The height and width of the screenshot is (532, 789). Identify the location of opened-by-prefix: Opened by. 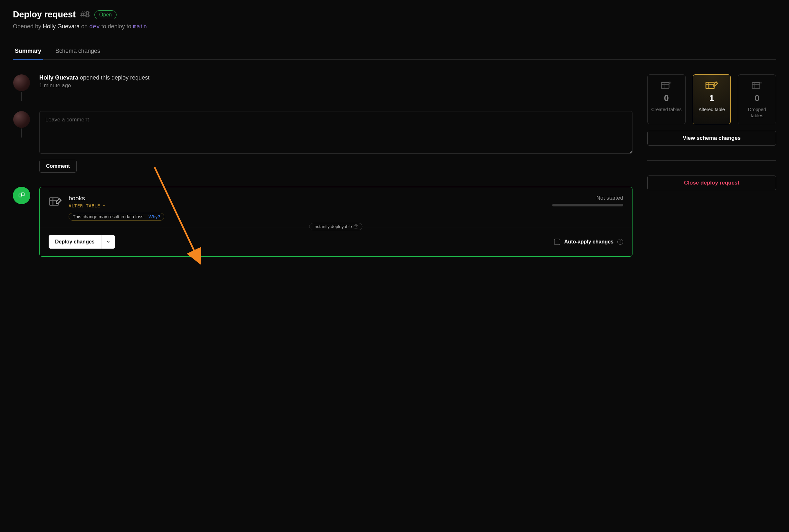
(27, 26).